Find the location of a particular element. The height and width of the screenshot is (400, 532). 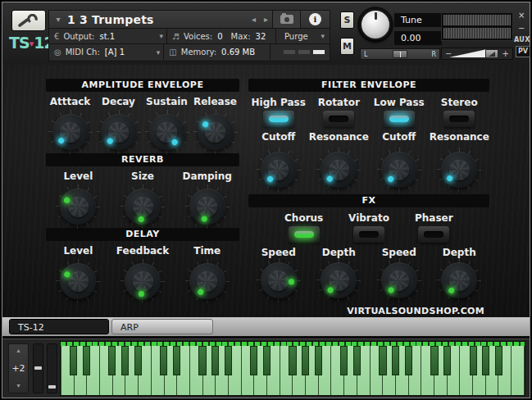

pan-handle is located at coordinates (400, 54).